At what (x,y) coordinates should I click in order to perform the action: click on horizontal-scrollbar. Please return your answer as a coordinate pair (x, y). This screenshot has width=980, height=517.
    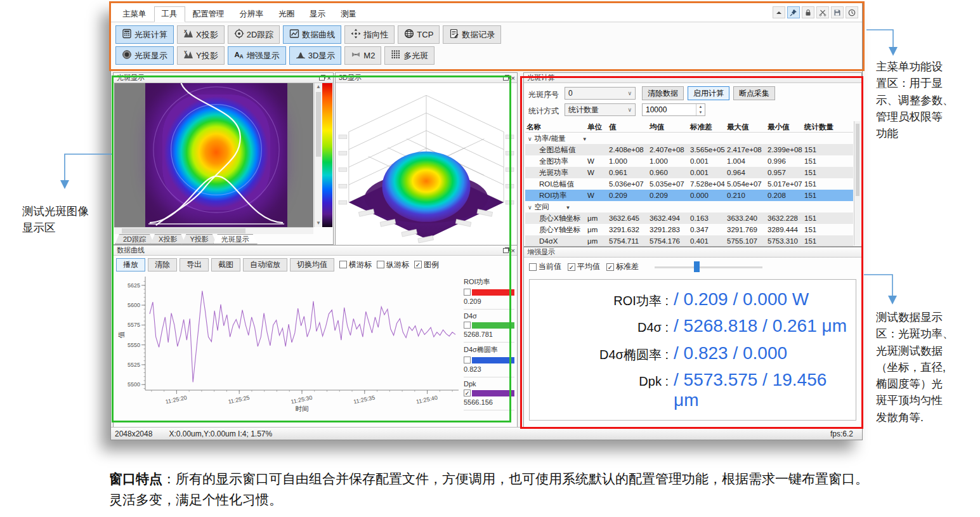
    Looking at the image, I should click on (214, 231).